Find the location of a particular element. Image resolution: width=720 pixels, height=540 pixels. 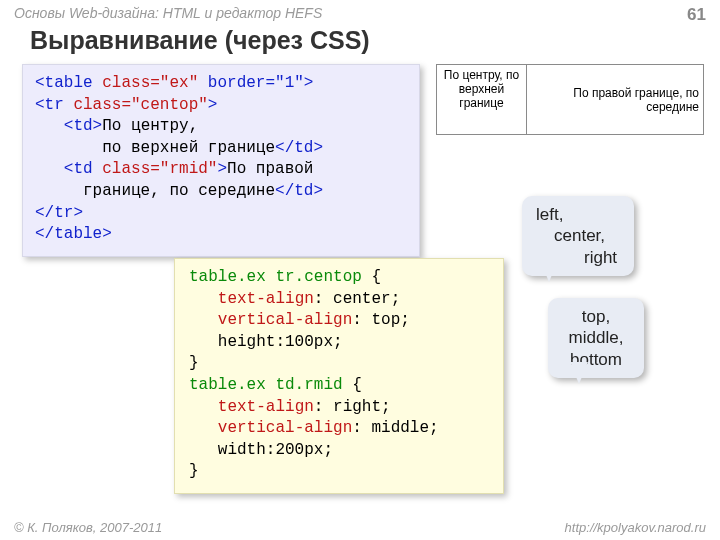

footer-url: http://kpolyakov.narod.ru is located at coordinates (636, 528).